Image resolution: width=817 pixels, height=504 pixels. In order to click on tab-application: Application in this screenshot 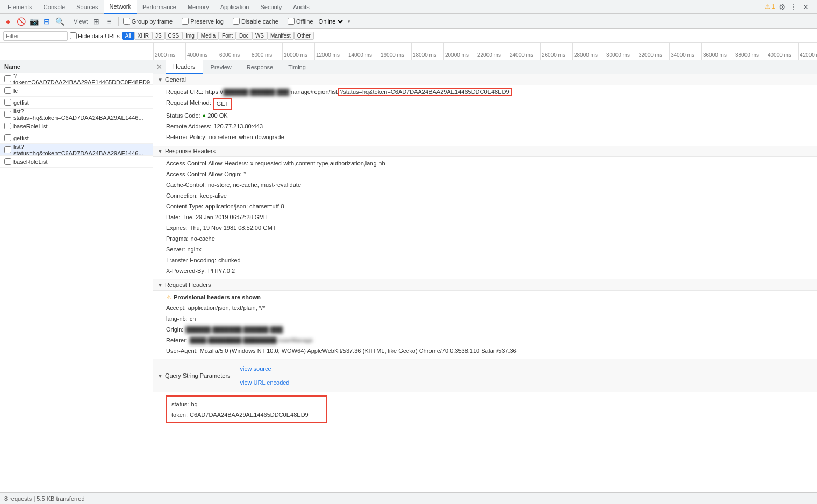, I will do `click(235, 7)`.